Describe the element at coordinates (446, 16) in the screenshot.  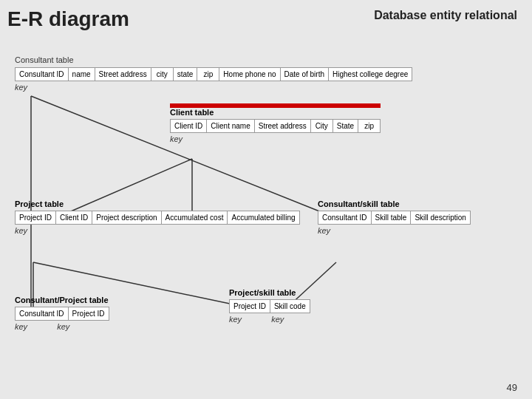
I see `subtitle: Database entity relational` at that location.